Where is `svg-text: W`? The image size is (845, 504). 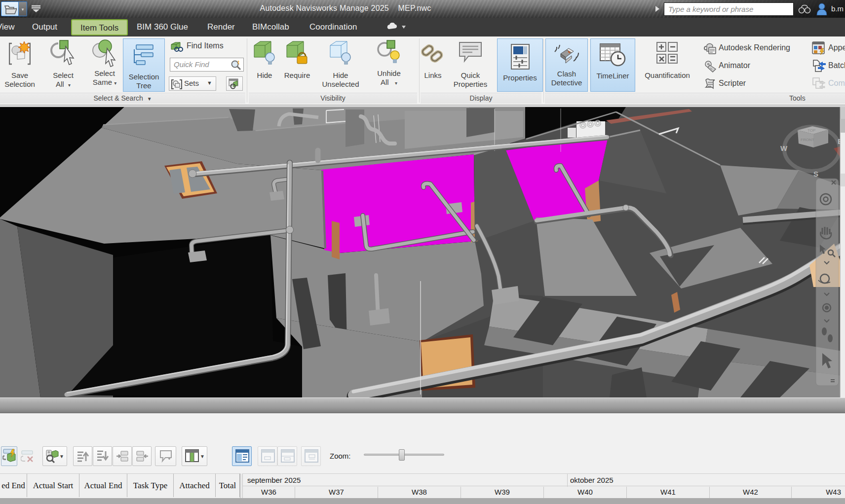 svg-text: W is located at coordinates (784, 148).